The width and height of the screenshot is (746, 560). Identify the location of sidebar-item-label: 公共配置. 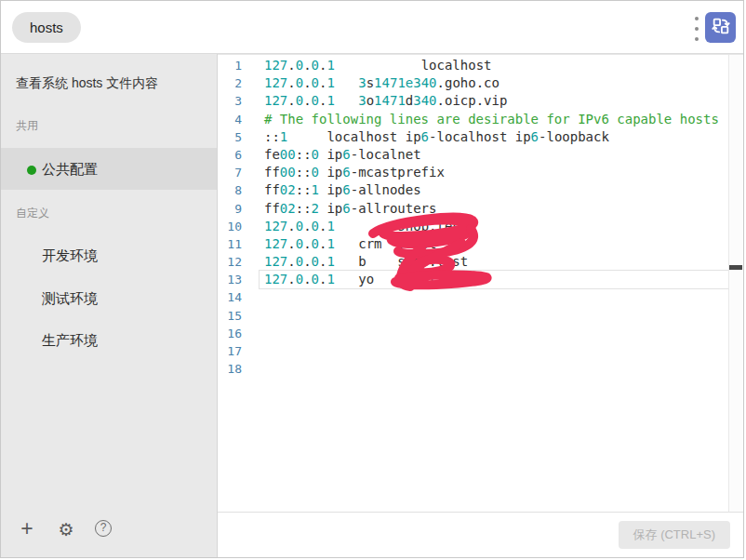
(70, 169).